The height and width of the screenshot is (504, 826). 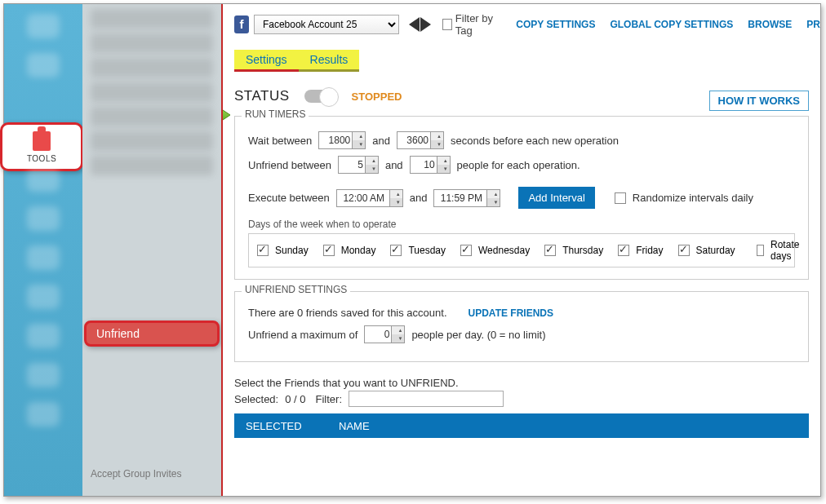 What do you see at coordinates (290, 165) in the screenshot?
I see `unfriend-between-label: Unfriend between` at bounding box center [290, 165].